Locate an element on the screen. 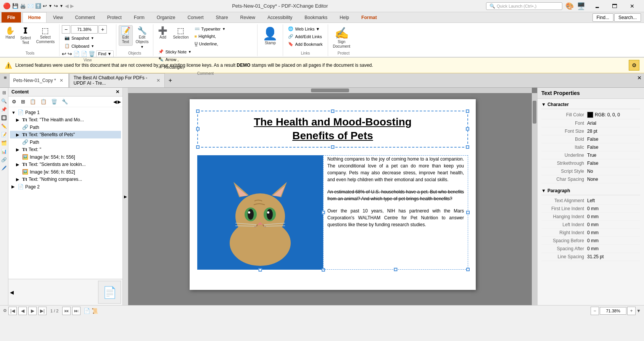 The image size is (644, 341). vertical-scrollbar is located at coordinates (535, 199).